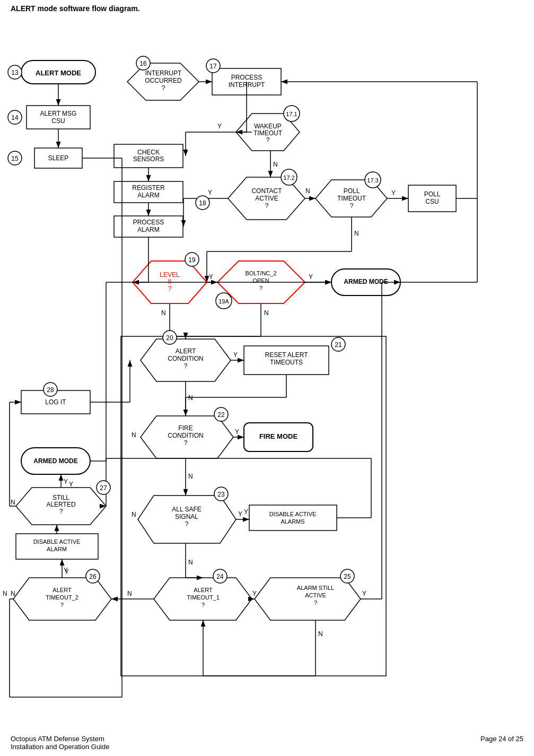 The height and width of the screenshot is (756, 534). I want to click on svg-text: FIRE MODE, so click(279, 436).